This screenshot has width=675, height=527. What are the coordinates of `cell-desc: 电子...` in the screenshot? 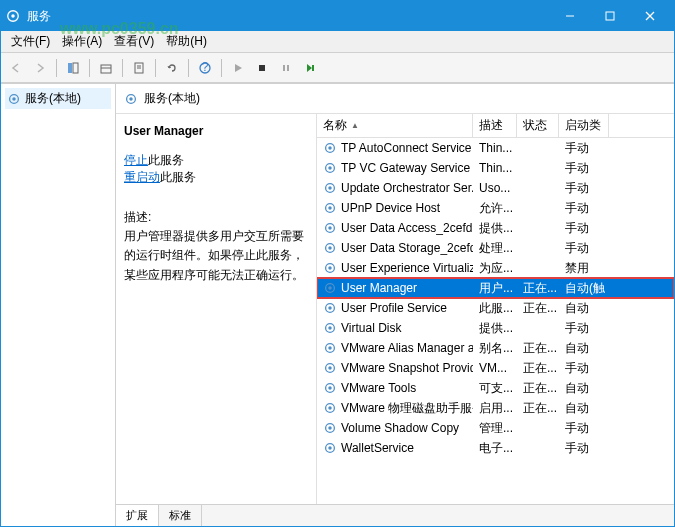 It's located at (495, 448).